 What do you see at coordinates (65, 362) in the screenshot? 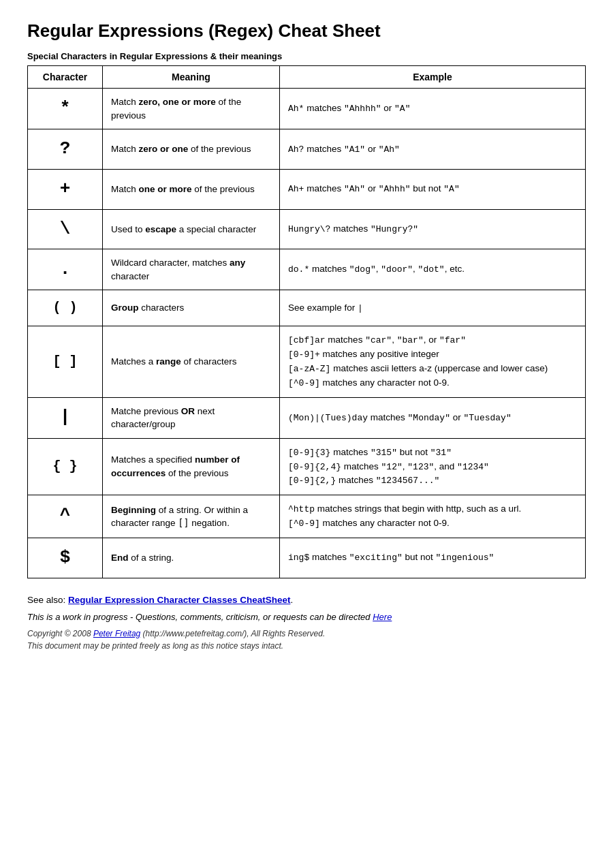
I see `char-cell: [ ]` at bounding box center [65, 362].